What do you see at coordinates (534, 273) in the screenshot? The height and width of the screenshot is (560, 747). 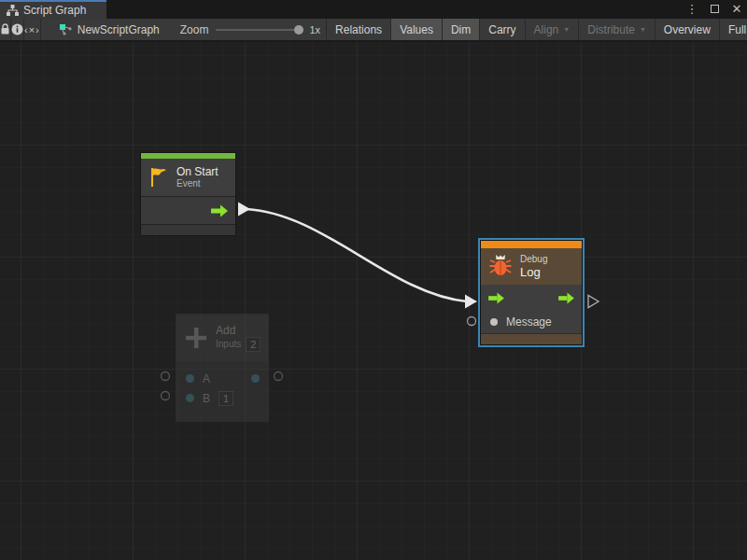 I see `debug-title: Log` at bounding box center [534, 273].